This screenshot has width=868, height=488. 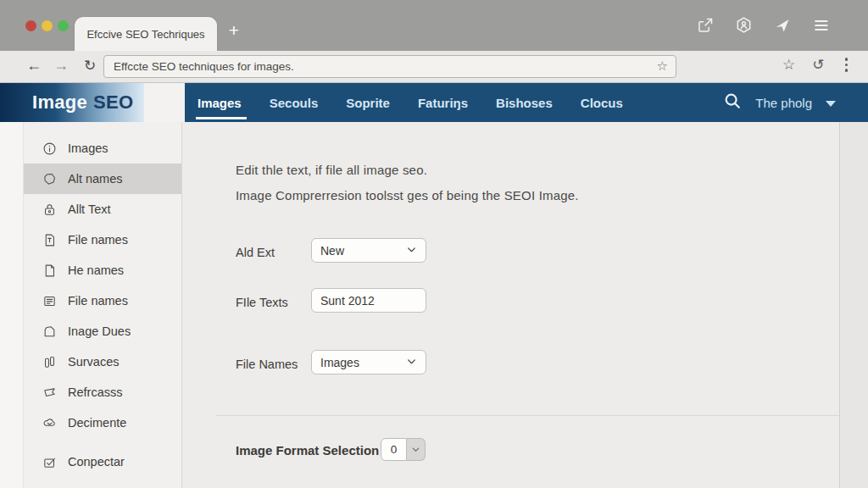 I want to click on file-icon, so click(x=49, y=271).